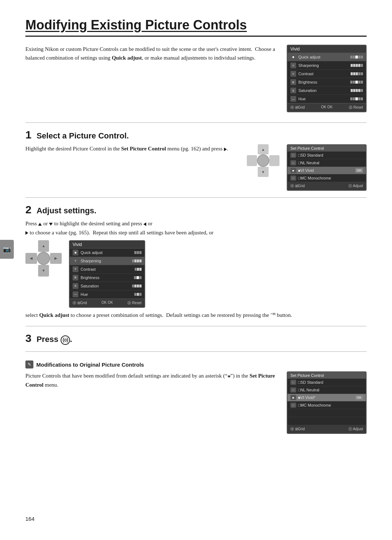 This screenshot has height=540, width=392. I want to click on step-3-number: 3, so click(28, 338).